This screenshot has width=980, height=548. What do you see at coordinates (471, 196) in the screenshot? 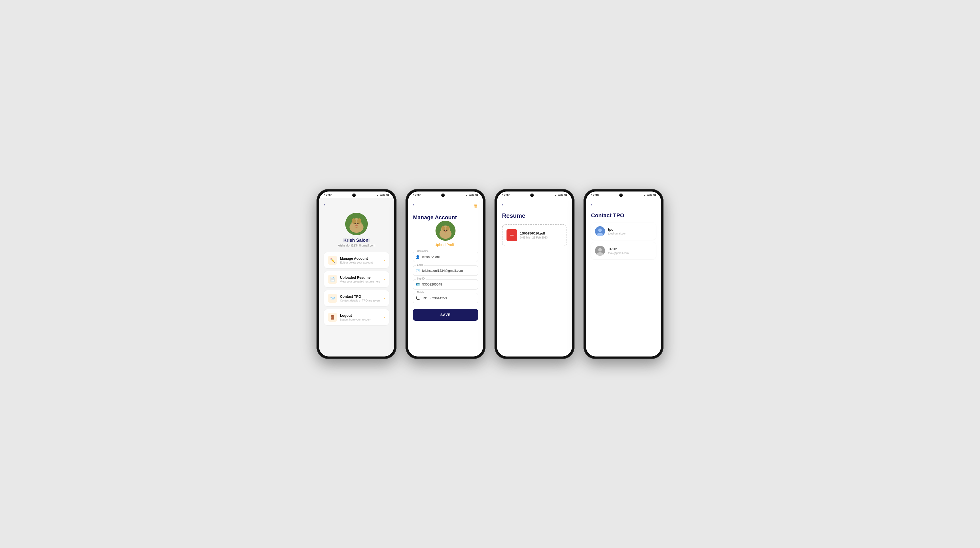
I see `wifi-icon-2: WiFi` at bounding box center [471, 196].